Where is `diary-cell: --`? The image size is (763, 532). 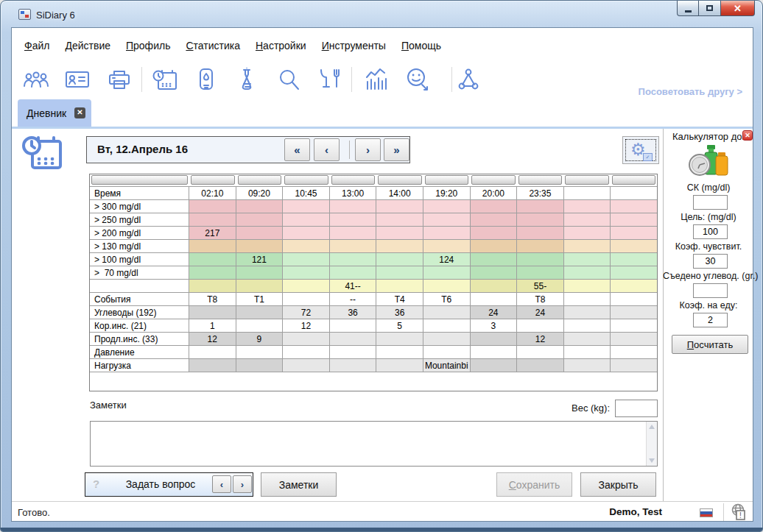
diary-cell: -- is located at coordinates (354, 299).